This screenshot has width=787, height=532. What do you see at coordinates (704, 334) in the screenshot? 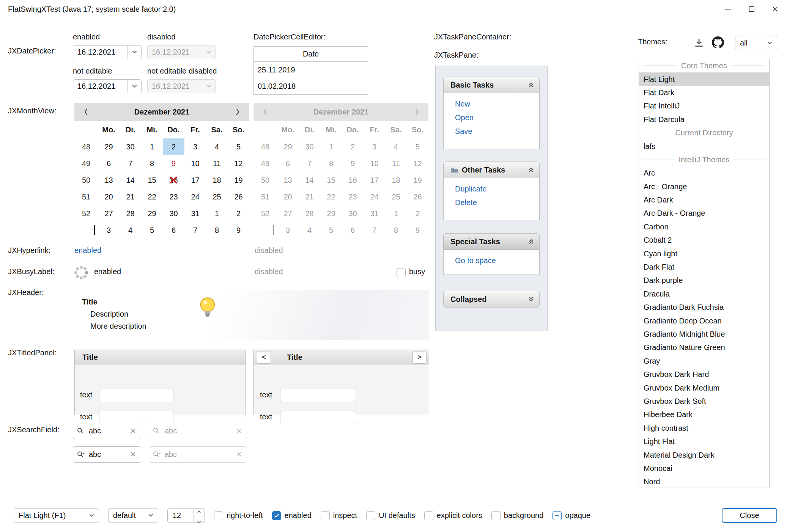
I see `theme-list-item-gradianto-midnight-blue: Gradianto Midnight Blue` at bounding box center [704, 334].